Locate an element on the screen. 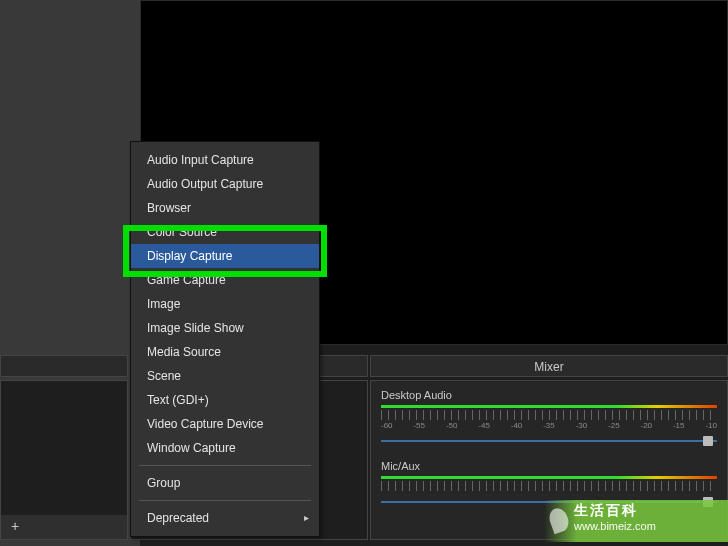 Image resolution: width=728 pixels, height=546 pixels. menu-item-browser: Browser is located at coordinates (225, 208).